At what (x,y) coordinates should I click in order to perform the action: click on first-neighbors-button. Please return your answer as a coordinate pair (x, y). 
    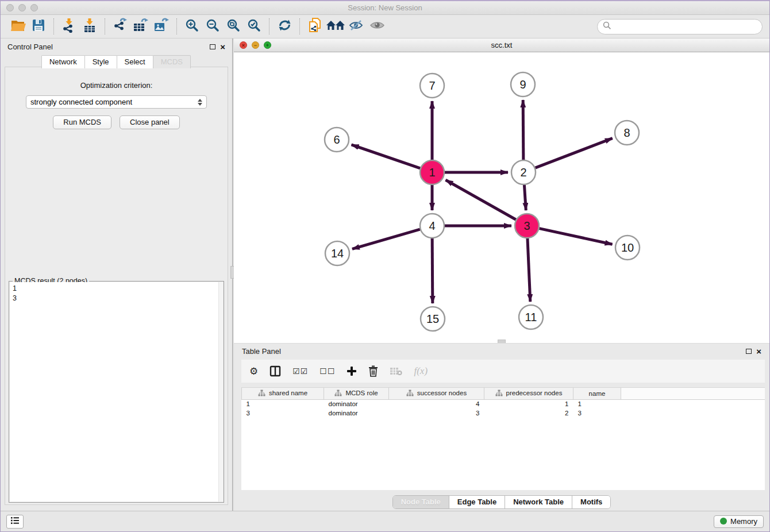
    Looking at the image, I should click on (336, 26).